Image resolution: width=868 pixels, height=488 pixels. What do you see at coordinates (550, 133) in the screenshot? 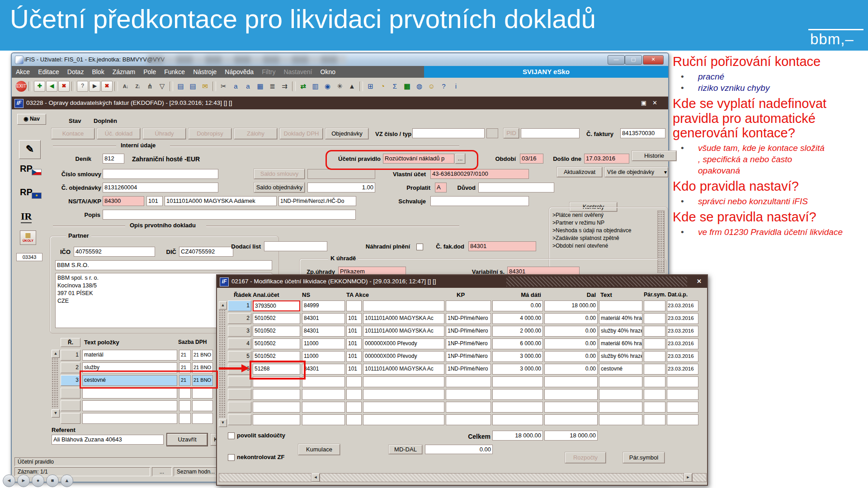
I see `pid-input` at bounding box center [550, 133].